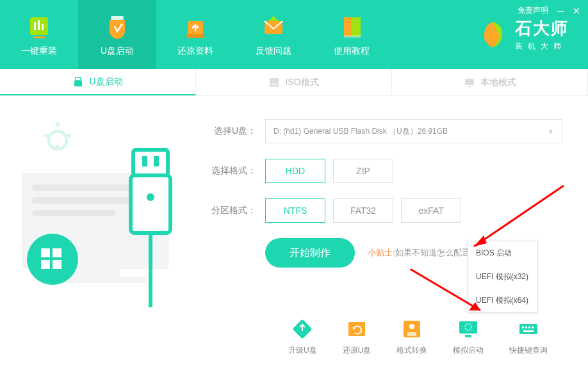  Describe the element at coordinates (274, 84) in the screenshot. I see `svg-text: ISO` at that location.